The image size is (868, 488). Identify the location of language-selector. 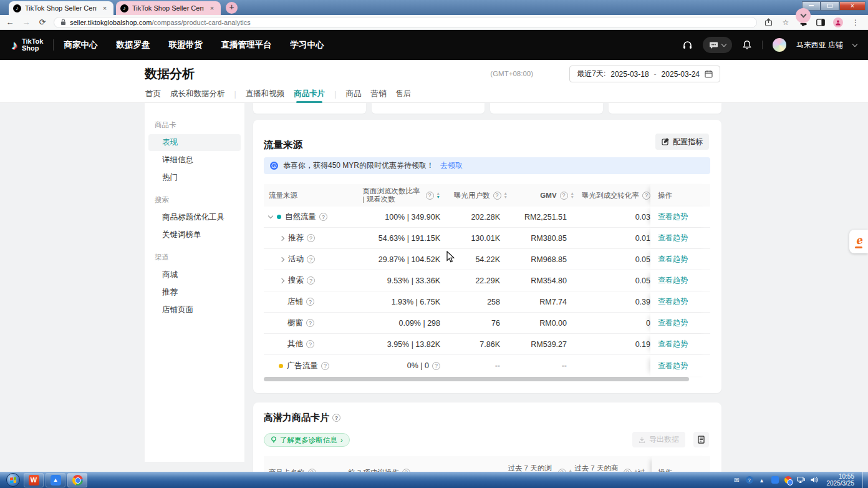
(717, 45).